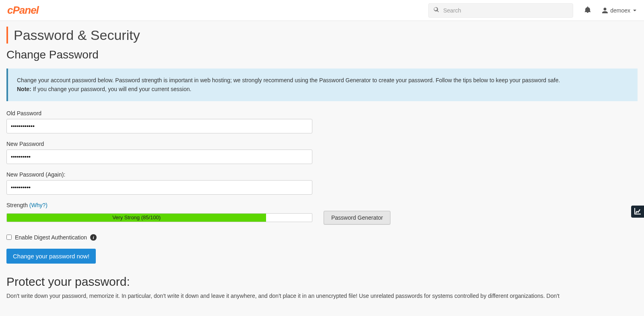 Image resolution: width=644 pixels, height=316 pixels. Describe the element at coordinates (23, 10) in the screenshot. I see `cpanel-logo: cPanel` at that location.